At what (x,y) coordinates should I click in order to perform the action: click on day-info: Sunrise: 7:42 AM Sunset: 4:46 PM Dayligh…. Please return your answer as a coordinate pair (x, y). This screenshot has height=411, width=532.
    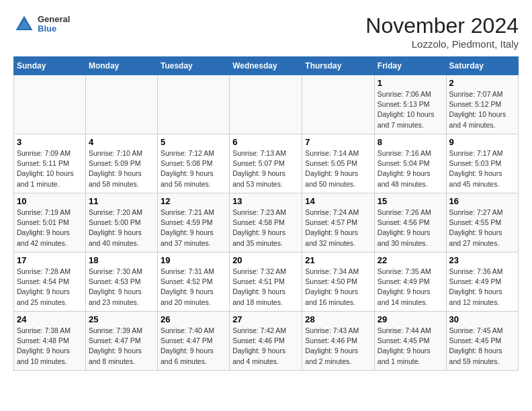
    Looking at the image, I should click on (266, 347).